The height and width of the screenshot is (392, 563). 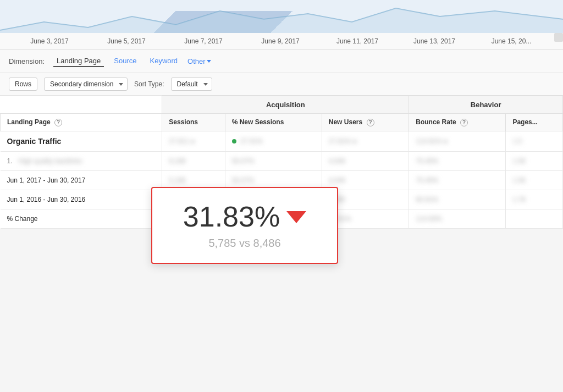 I want to click on row-number: 1., so click(x=10, y=161).